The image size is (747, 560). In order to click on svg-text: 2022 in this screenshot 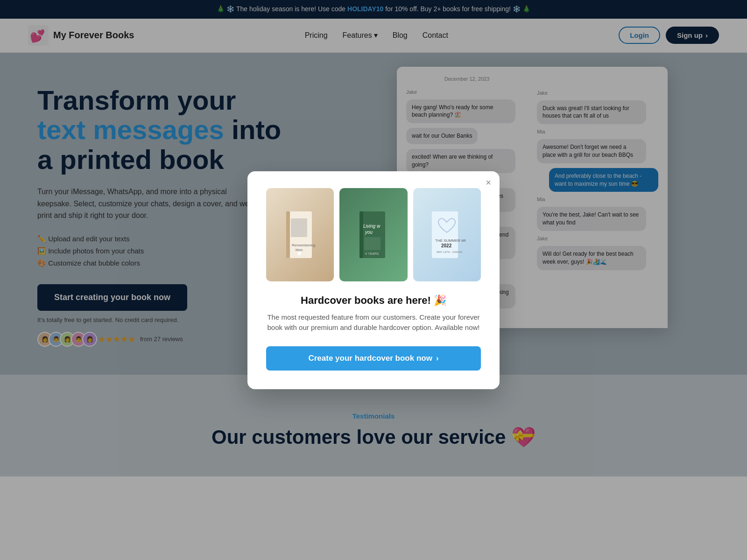, I will do `click(446, 245)`.